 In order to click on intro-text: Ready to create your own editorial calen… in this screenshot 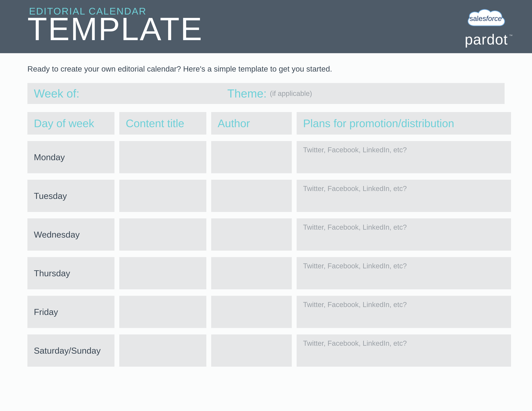, I will do `click(266, 69)`.